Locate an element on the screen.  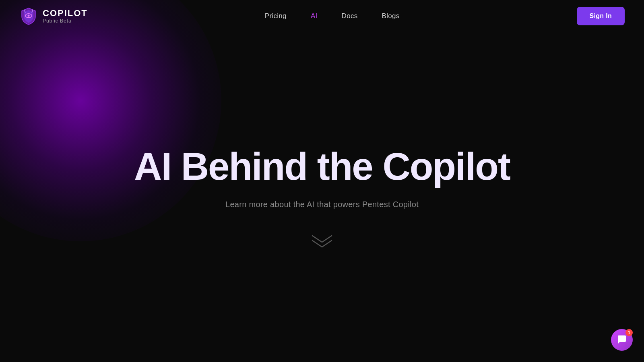
nav-link-ai: AI is located at coordinates (314, 16).